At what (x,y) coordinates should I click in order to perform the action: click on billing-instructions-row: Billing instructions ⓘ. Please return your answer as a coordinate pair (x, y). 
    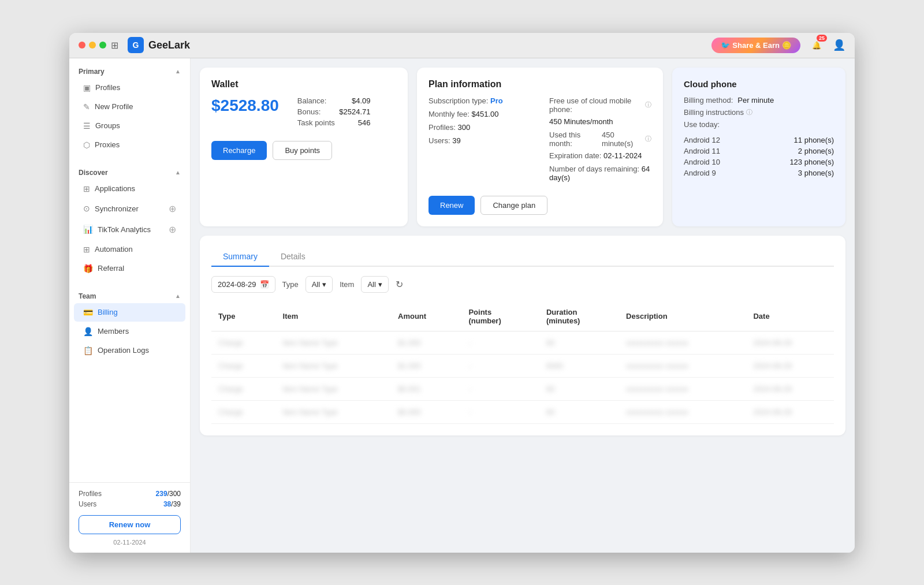
    Looking at the image, I should click on (759, 112).